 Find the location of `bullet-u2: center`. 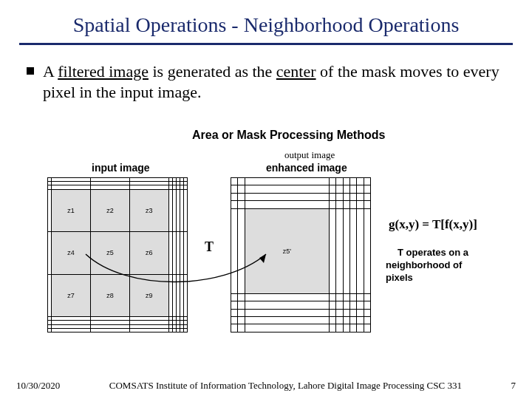

bullet-u2: center is located at coordinates (296, 71).